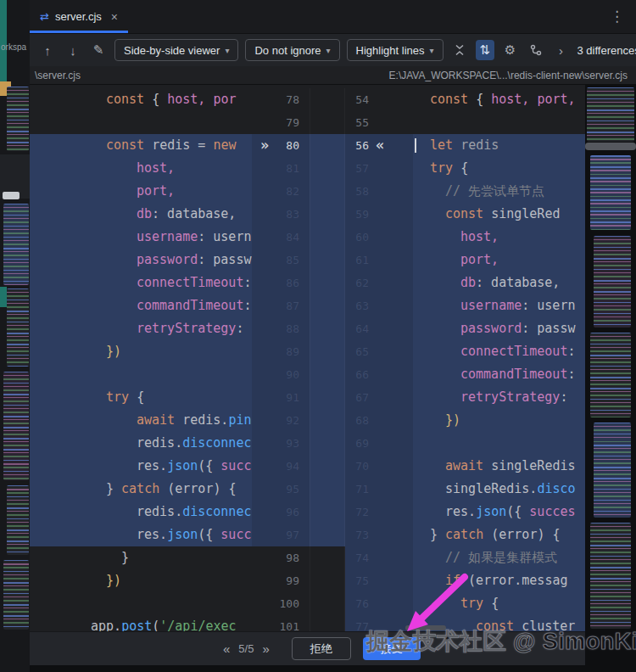 The image size is (636, 672). What do you see at coordinates (380, 146) in the screenshot?
I see `apply-change-chevron-icon: «` at bounding box center [380, 146].